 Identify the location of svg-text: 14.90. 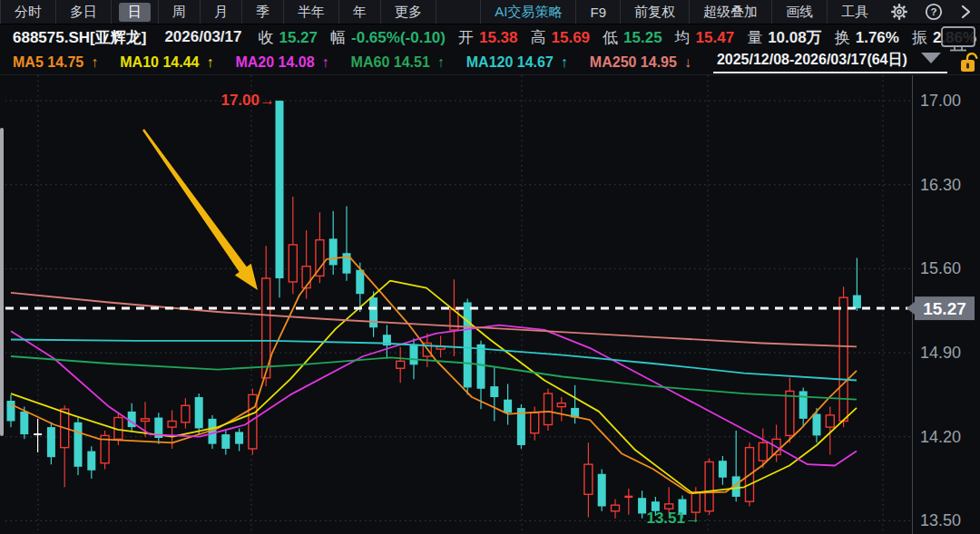
(940, 353).